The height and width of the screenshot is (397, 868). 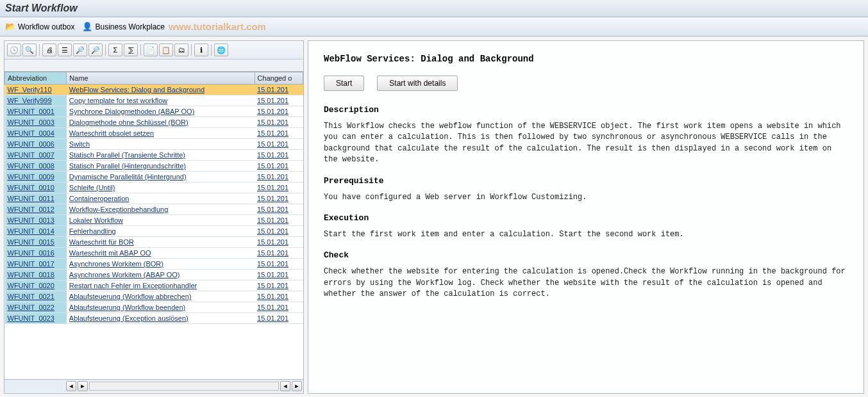 I want to click on abbr-link: WFUNIT_0015, so click(x=31, y=242).